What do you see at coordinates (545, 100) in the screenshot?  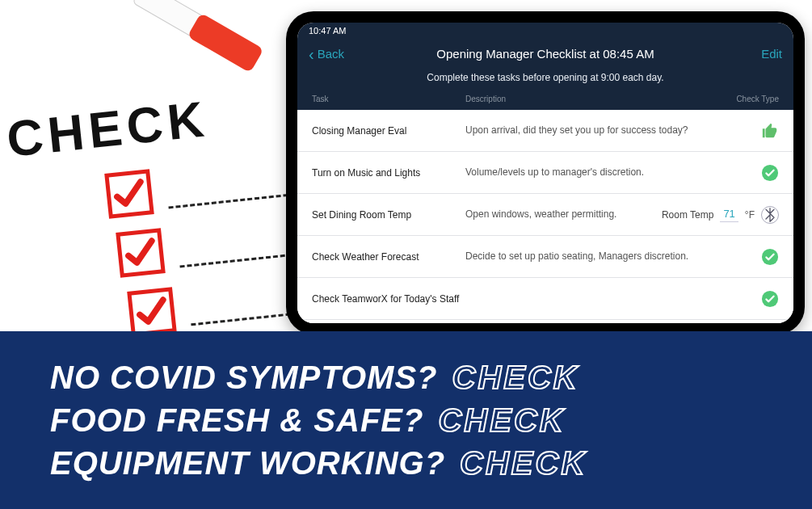 I see `column-headers: Task Description Check Type` at bounding box center [545, 100].